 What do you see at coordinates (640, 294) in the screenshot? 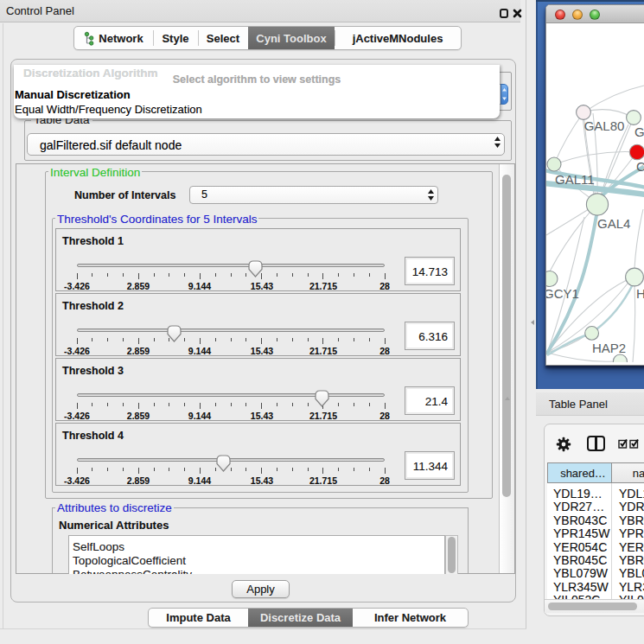
I see `svg-text: H` at bounding box center [640, 294].